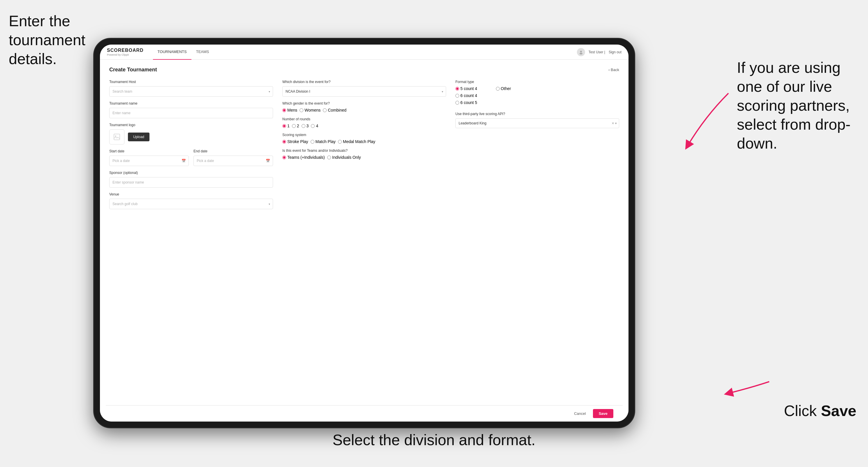  Describe the element at coordinates (284, 111) in the screenshot. I see `gender-mens-radio` at that location.